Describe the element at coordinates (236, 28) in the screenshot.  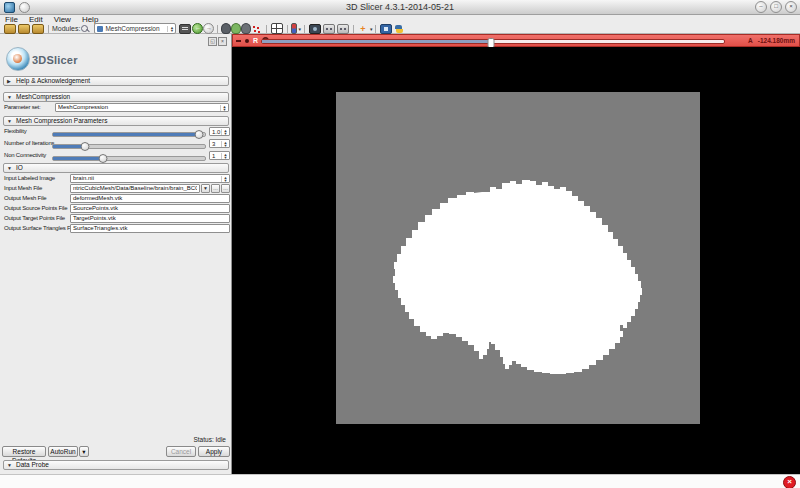
I see `mouse-place-icon` at that location.